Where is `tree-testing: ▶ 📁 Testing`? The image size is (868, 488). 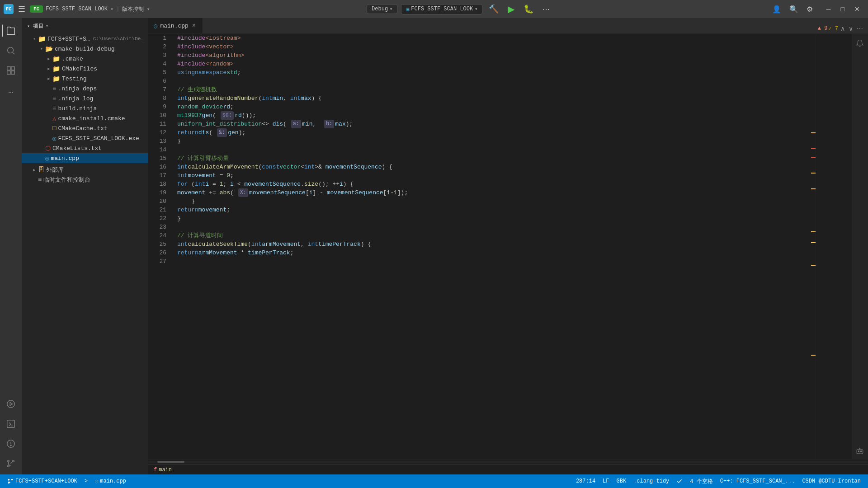 tree-testing: ▶ 📁 Testing is located at coordinates (85, 79).